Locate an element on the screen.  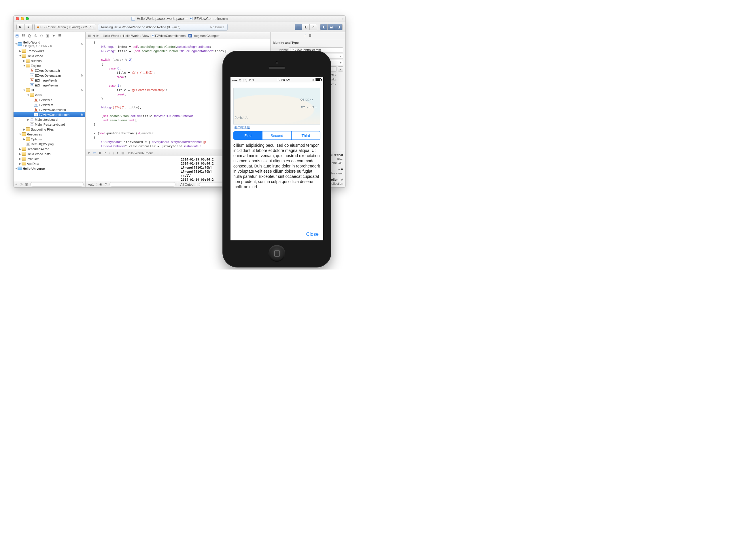
find-navigator-tab: Q is located at coordinates (29, 36).